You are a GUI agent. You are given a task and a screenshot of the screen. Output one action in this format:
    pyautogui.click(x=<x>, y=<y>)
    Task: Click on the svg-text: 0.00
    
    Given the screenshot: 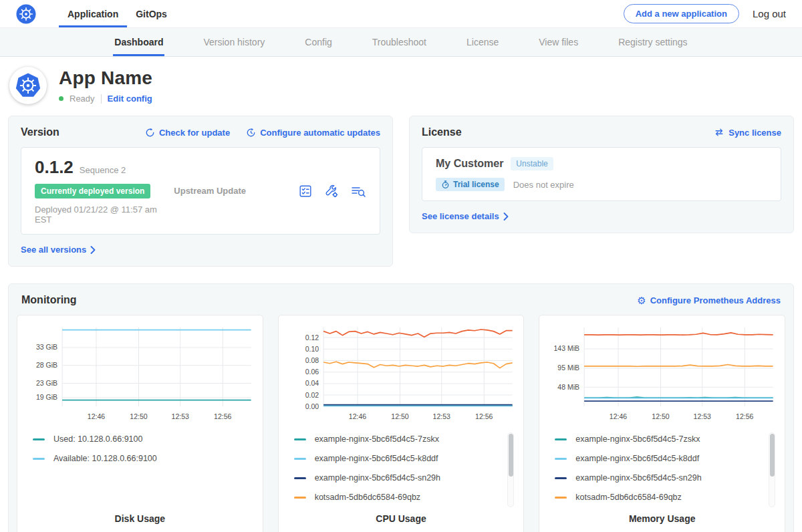 What is the action you would take?
    pyautogui.click(x=311, y=406)
    